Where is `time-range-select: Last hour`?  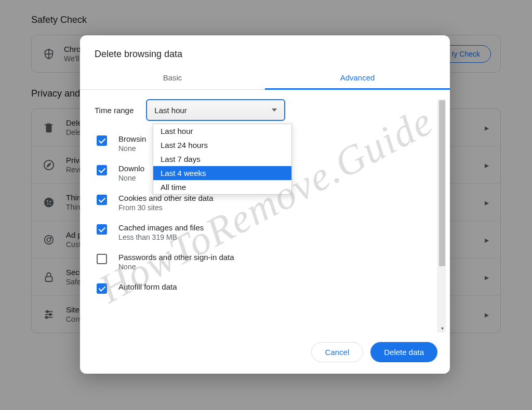
time-range-select: Last hour is located at coordinates (216, 110).